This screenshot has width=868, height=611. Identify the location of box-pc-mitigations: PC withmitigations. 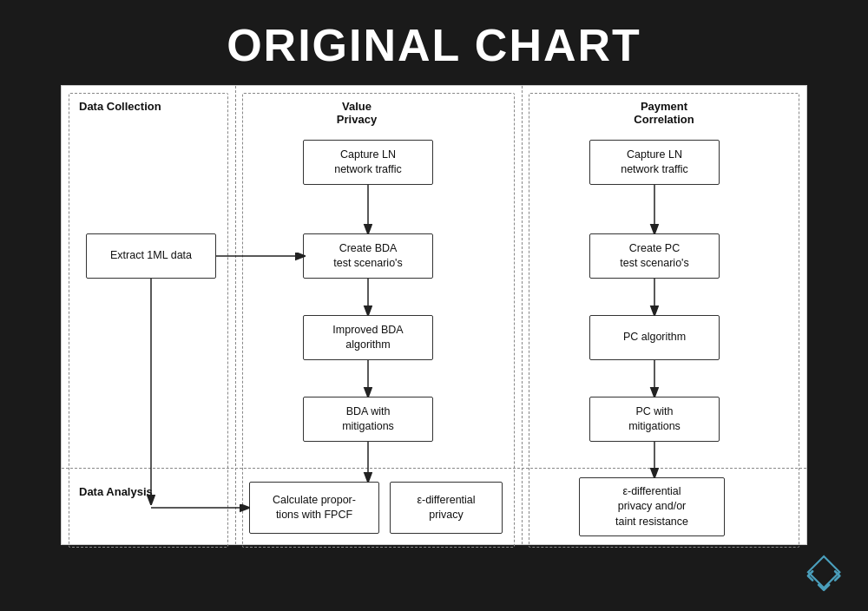
(654, 419).